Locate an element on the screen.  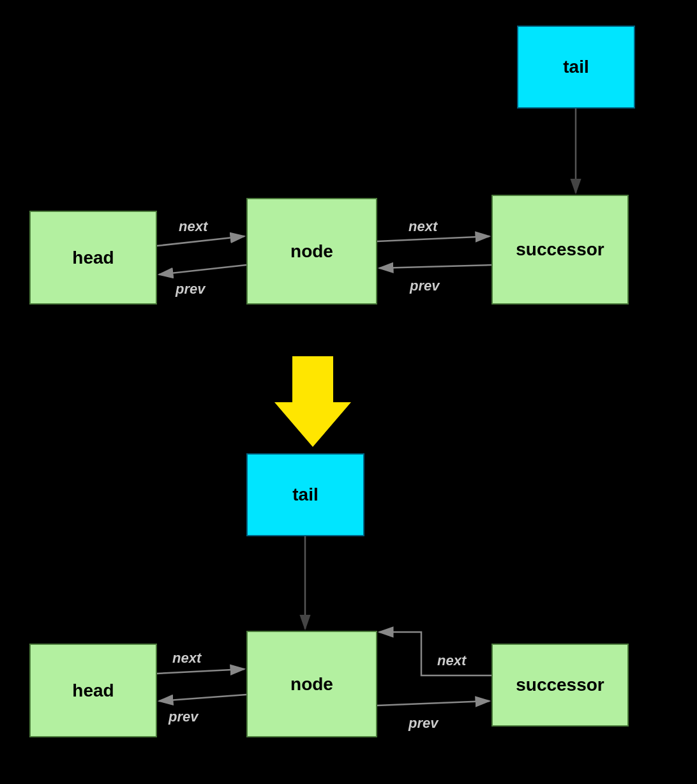
bottom-head-label: head is located at coordinates (93, 691).